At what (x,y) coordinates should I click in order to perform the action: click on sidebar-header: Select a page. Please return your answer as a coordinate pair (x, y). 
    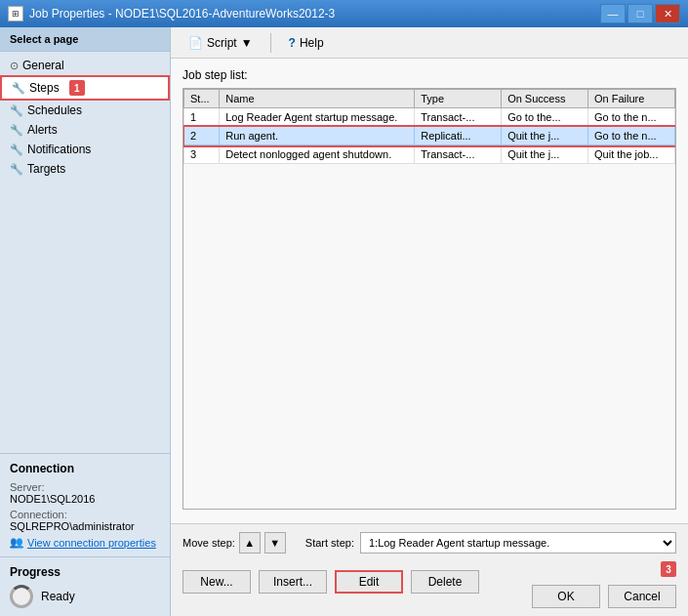
    Looking at the image, I should click on (85, 39).